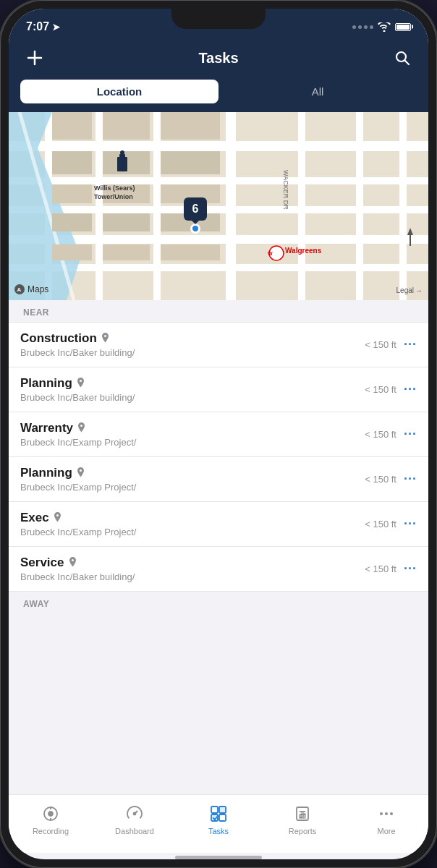 The height and width of the screenshot is (868, 437). Describe the element at coordinates (286, 190) in the screenshot. I see `svg-text: WACKER DR` at that location.